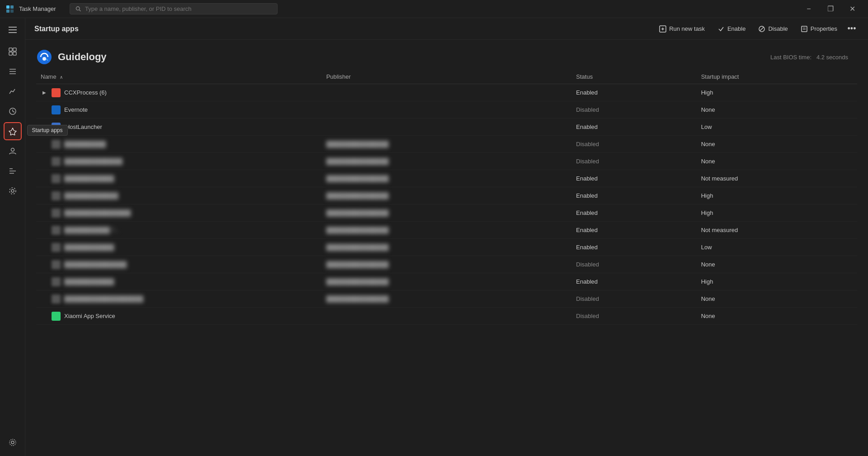 The height and width of the screenshot is (456, 868). What do you see at coordinates (179, 265) in the screenshot?
I see `row-name-cell: ███████████████` at bounding box center [179, 265].